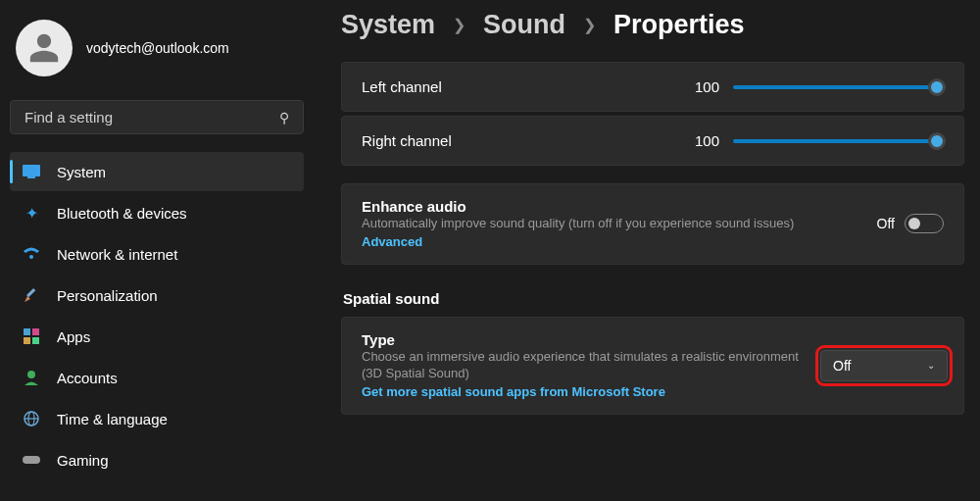  I want to click on spatial-type-card: Type Choose an immersive audio experienc…, so click(653, 366).